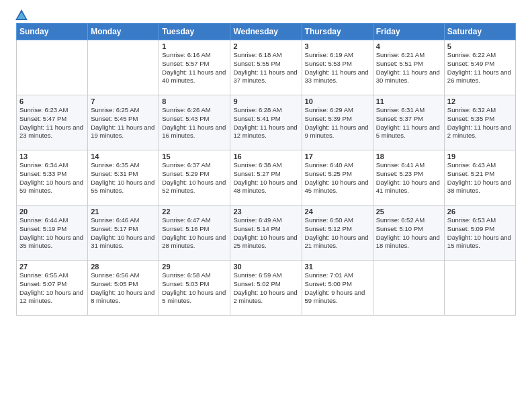  What do you see at coordinates (266, 46) in the screenshot?
I see `day-number: 2` at bounding box center [266, 46].